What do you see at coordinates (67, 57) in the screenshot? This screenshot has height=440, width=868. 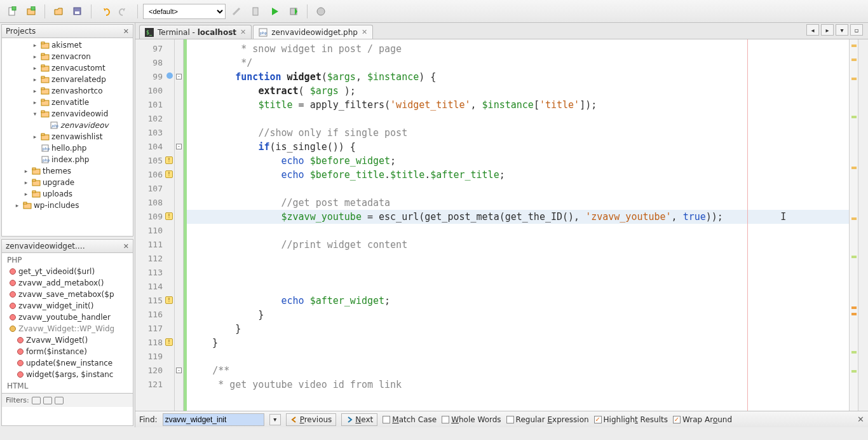 I see `tree-item: ▸zenvacron` at bounding box center [67, 57].